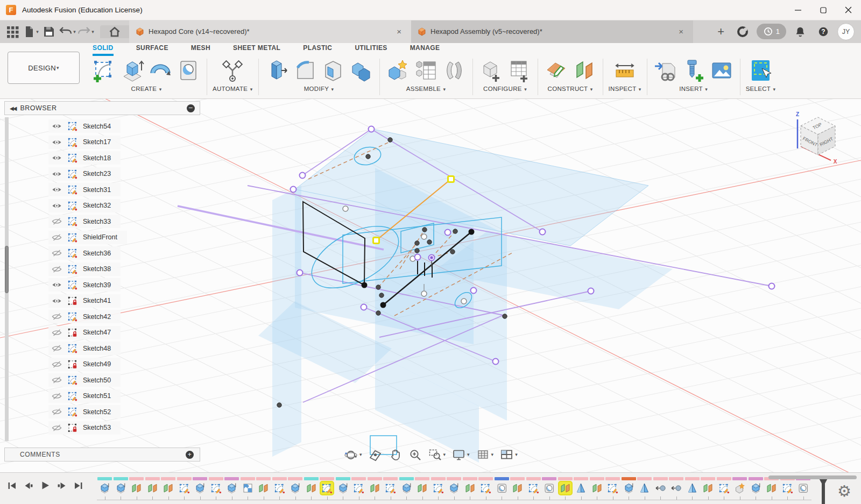  Describe the element at coordinates (146, 89) in the screenshot. I see `group-label-create: CREATE ▾` at that location.